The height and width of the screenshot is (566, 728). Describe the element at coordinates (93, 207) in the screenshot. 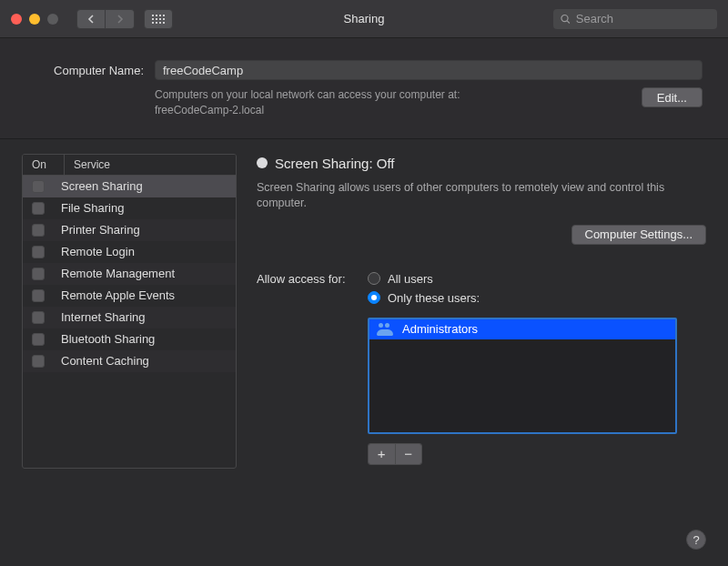

I see `service-label: File Sharing` at that location.